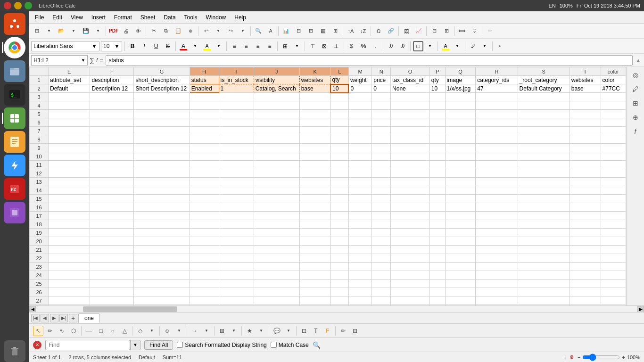 The height and width of the screenshot is (362, 644). Describe the element at coordinates (375, 46) in the screenshot. I see `thousands-btn: ,` at that location.